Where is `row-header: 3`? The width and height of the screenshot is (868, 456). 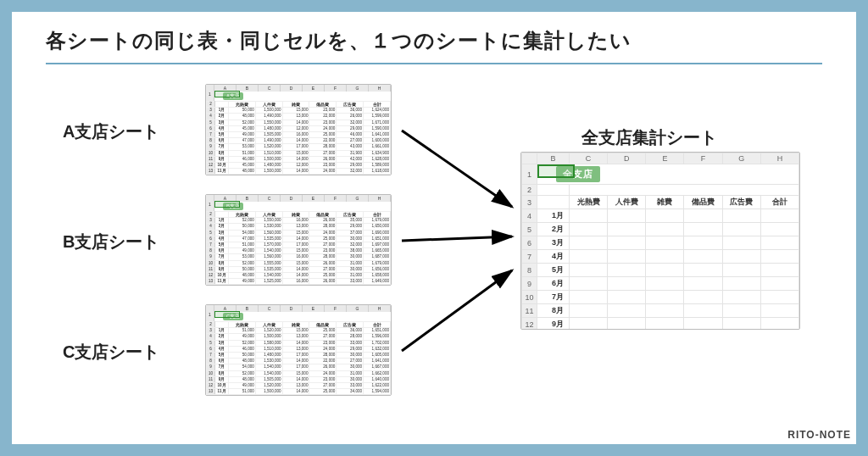
row-header: 3 is located at coordinates (211, 331).